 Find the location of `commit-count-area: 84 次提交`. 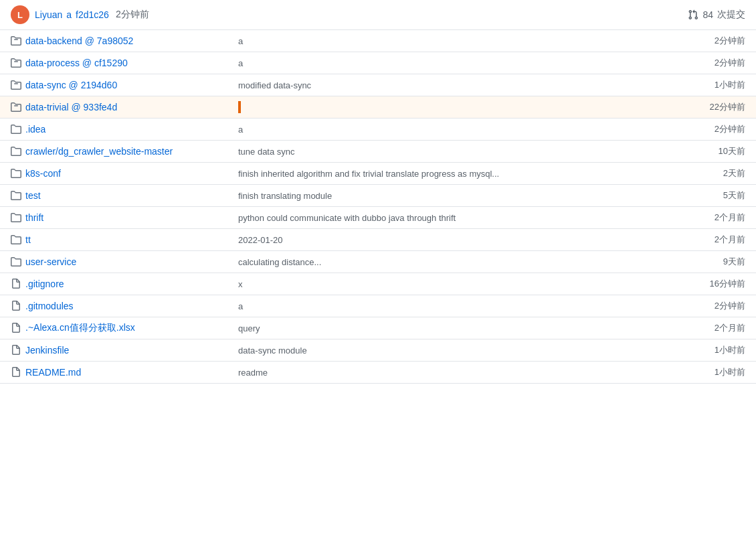

commit-count-area: 84 次提交 is located at coordinates (717, 15).